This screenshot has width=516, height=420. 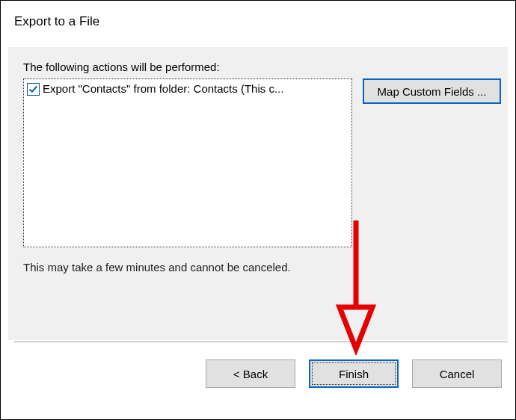 What do you see at coordinates (354, 374) in the screenshot?
I see `finish-button: Finish` at bounding box center [354, 374].